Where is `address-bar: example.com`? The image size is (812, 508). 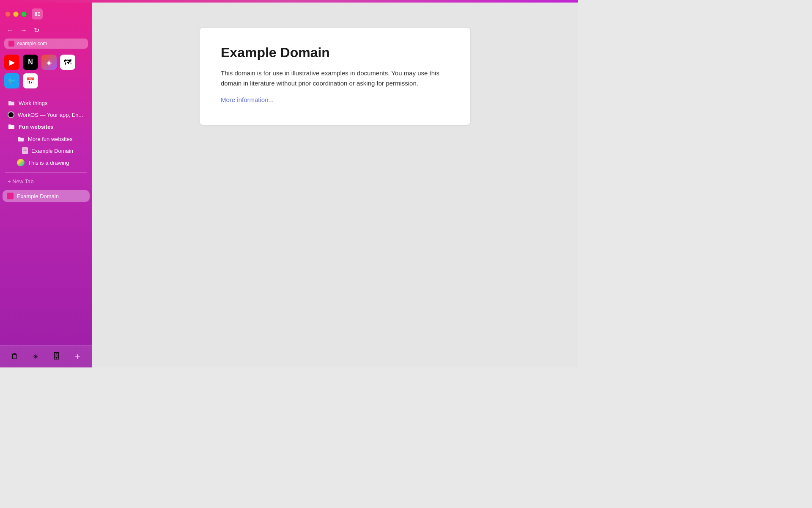 address-bar: example.com is located at coordinates (46, 44).